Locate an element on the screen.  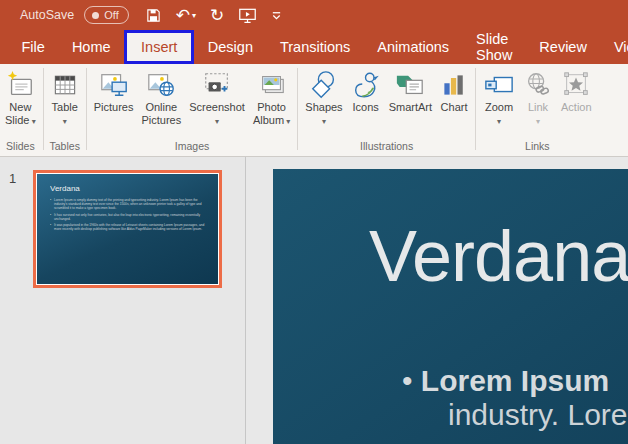
redo-button: ↻ is located at coordinates (217, 16).